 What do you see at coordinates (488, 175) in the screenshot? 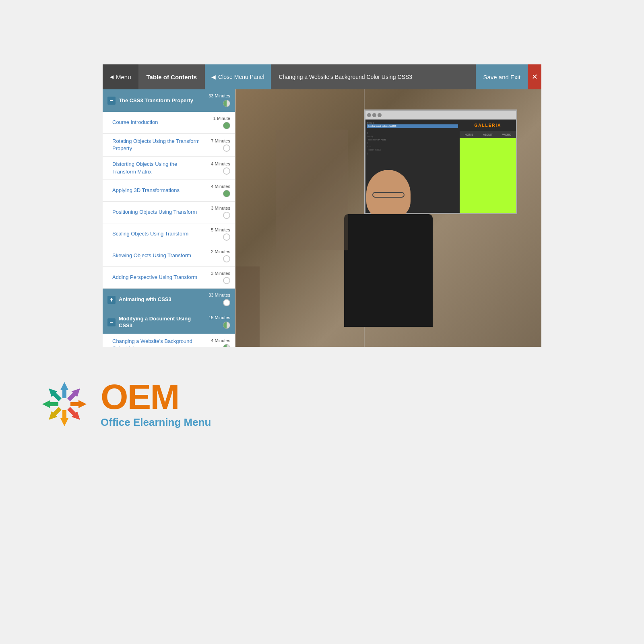
I see `preview-content` at bounding box center [488, 175].